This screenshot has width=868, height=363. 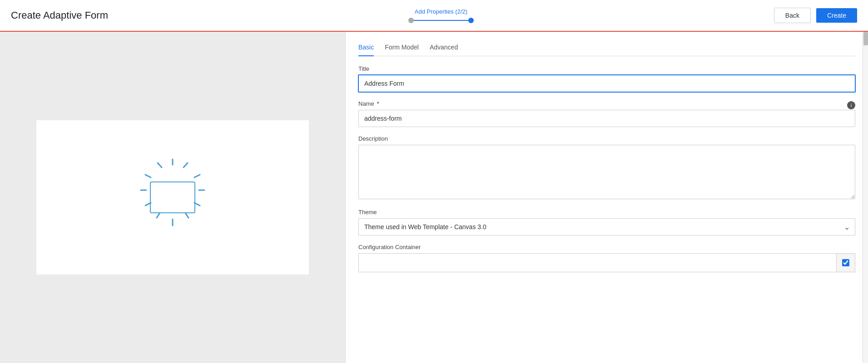 I want to click on preview-canvas, so click(x=173, y=197).